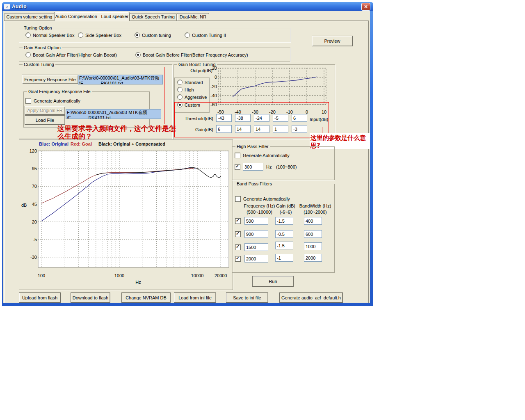  I want to click on svg-text: 95, so click(34, 169).